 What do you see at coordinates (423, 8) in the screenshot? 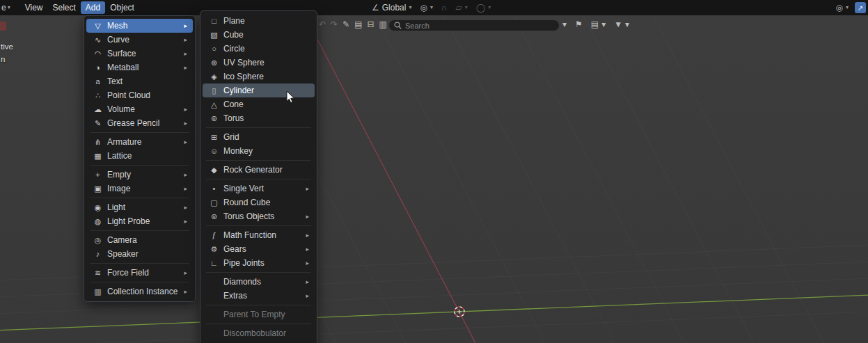
I see `pivot-icon: ◎` at bounding box center [423, 8].